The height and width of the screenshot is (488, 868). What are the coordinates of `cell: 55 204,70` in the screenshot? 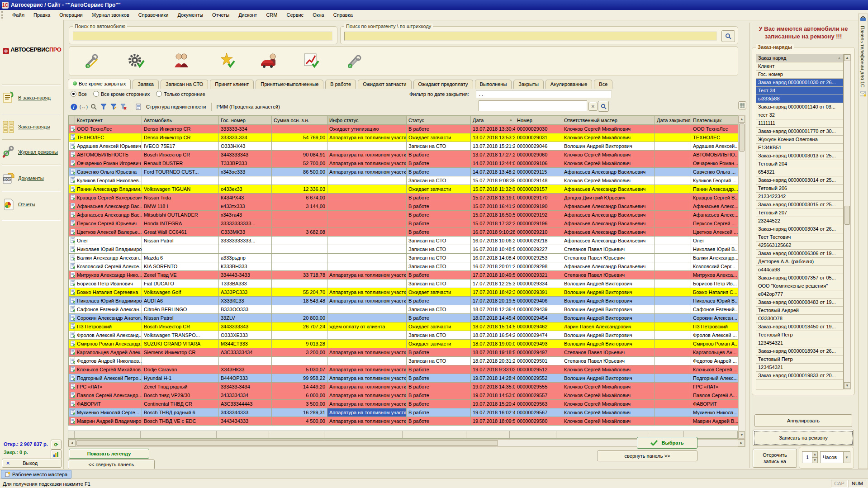 It's located at (299, 292).